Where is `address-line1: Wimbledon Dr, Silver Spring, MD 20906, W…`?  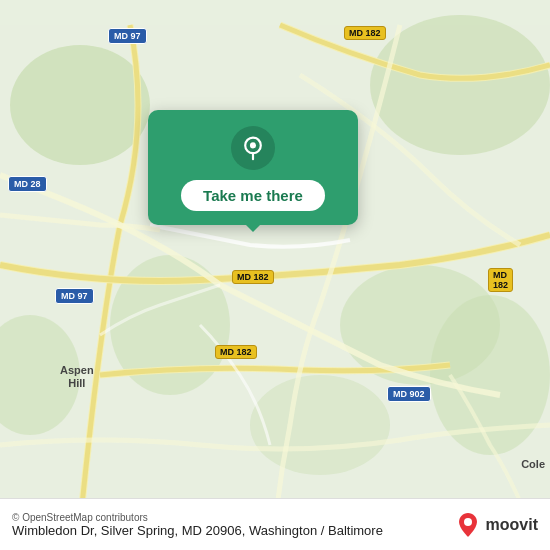
address-line1: Wimbledon Dr, Silver Spring, MD 20906, W… is located at coordinates (168, 530).